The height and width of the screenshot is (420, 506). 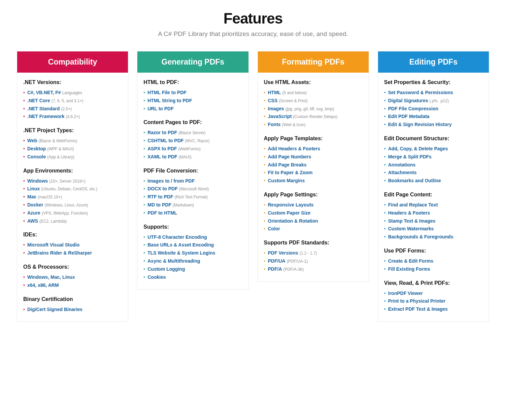 What do you see at coordinates (421, 237) in the screenshot?
I see `feature-link: Backgrounds & Foregrounds` at bounding box center [421, 237].